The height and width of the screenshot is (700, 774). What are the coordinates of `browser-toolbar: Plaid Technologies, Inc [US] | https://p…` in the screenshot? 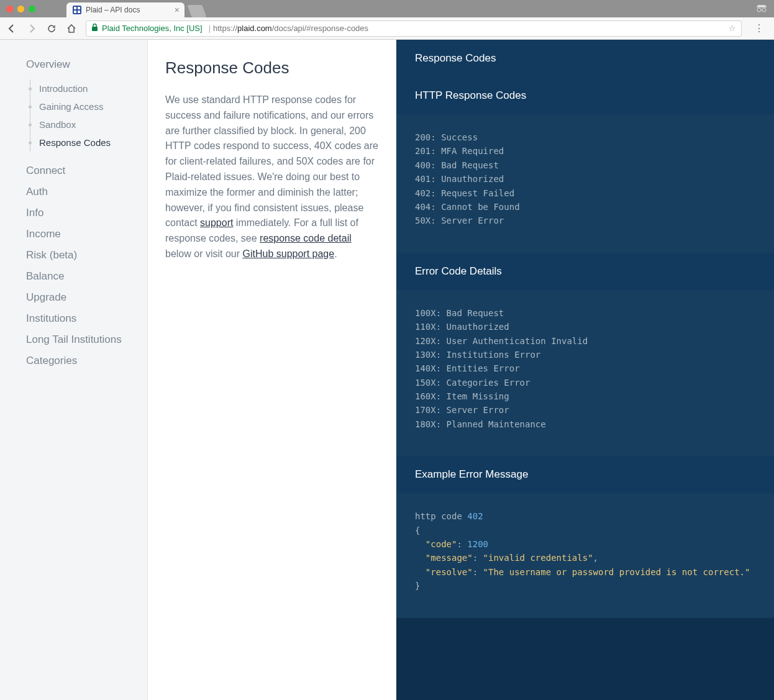 It's located at (387, 29).